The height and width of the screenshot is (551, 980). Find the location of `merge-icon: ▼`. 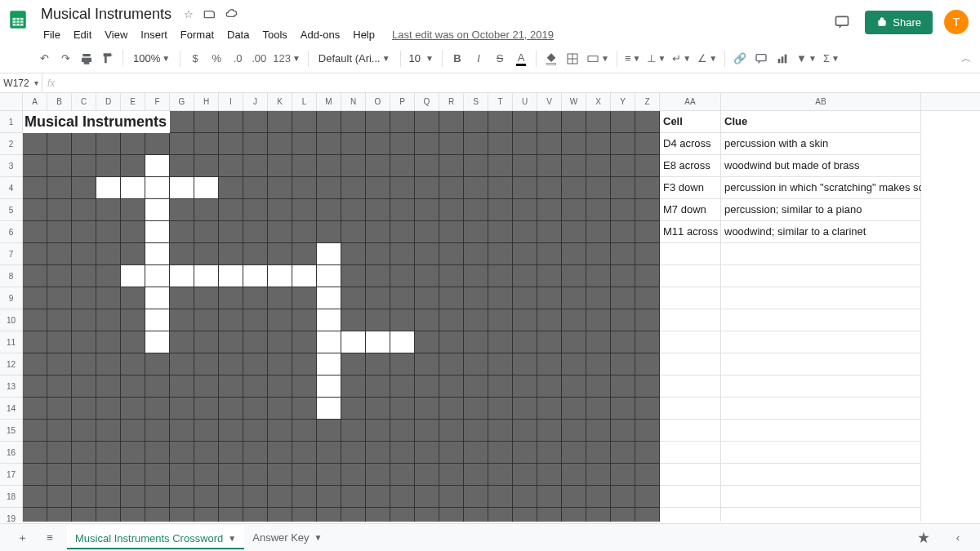

merge-icon: ▼ is located at coordinates (598, 59).